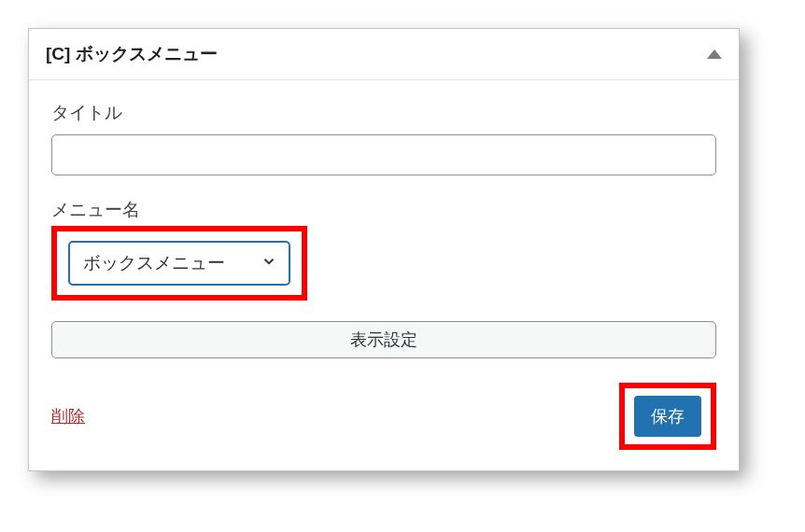 The height and width of the screenshot is (532, 805). I want to click on title-label: タイトル, so click(384, 113).